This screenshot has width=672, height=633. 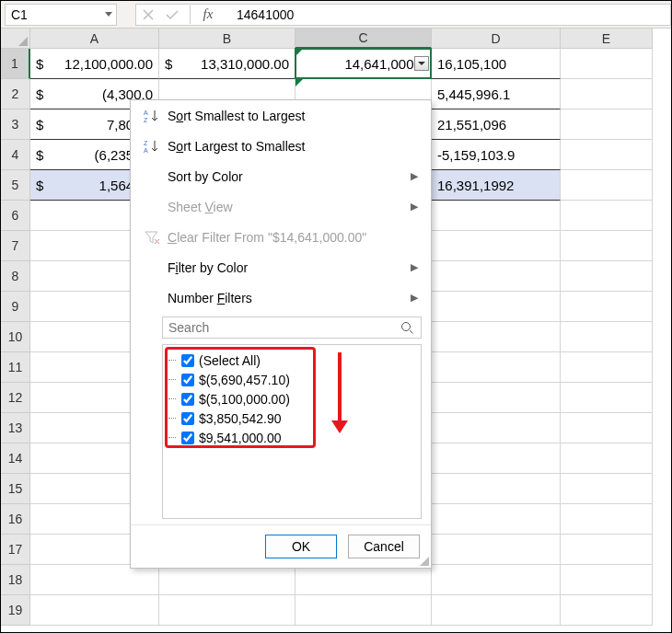 I want to click on svg-text: Z, so click(x=145, y=120).